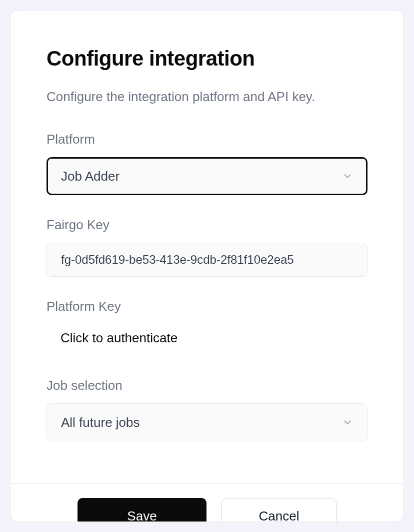  What do you see at coordinates (119, 338) in the screenshot?
I see `authenticate-button: Click to authenticate` at bounding box center [119, 338].